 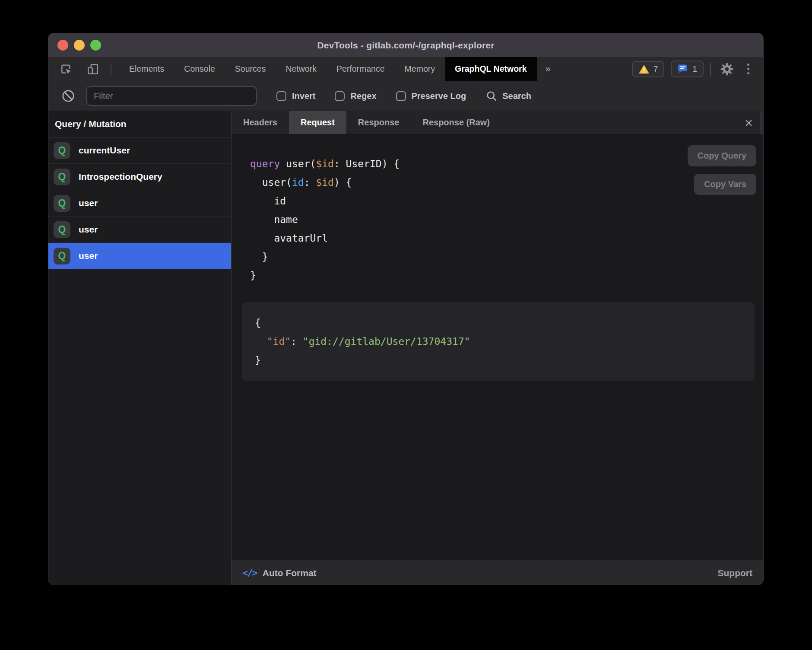 What do you see at coordinates (735, 573) in the screenshot?
I see `support-link: Support` at bounding box center [735, 573].